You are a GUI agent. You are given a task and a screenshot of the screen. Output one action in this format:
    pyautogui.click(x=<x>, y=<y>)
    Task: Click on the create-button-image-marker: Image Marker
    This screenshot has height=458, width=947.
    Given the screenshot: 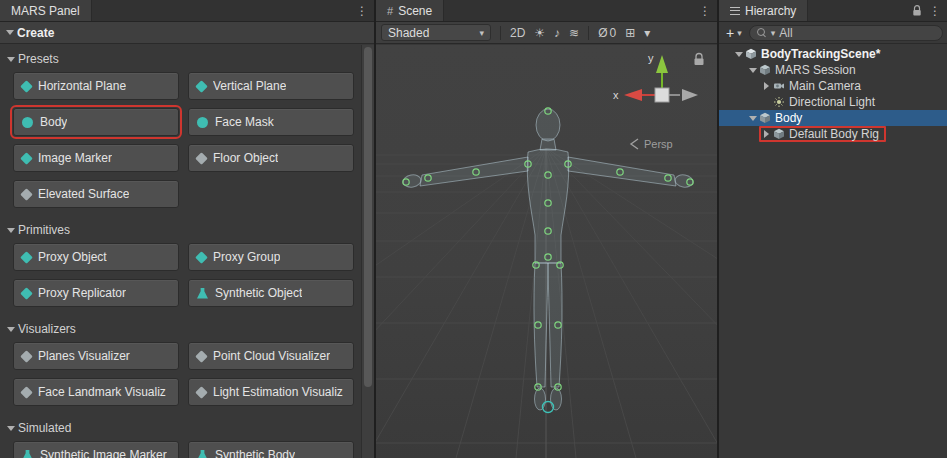 What is the action you would take?
    pyautogui.click(x=96, y=158)
    